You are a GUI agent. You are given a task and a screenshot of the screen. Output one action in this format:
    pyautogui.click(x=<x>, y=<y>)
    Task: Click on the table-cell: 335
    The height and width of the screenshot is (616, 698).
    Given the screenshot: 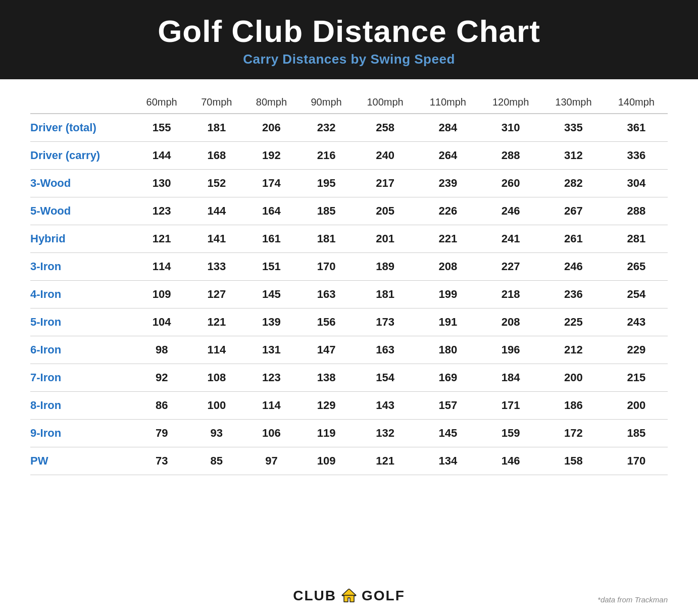 What is the action you would take?
    pyautogui.click(x=573, y=128)
    